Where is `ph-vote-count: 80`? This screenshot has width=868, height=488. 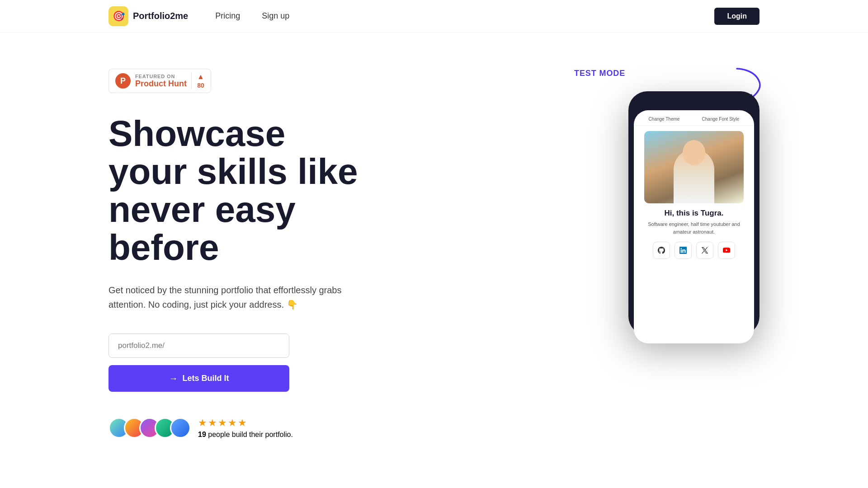
ph-vote-count: 80 is located at coordinates (201, 85).